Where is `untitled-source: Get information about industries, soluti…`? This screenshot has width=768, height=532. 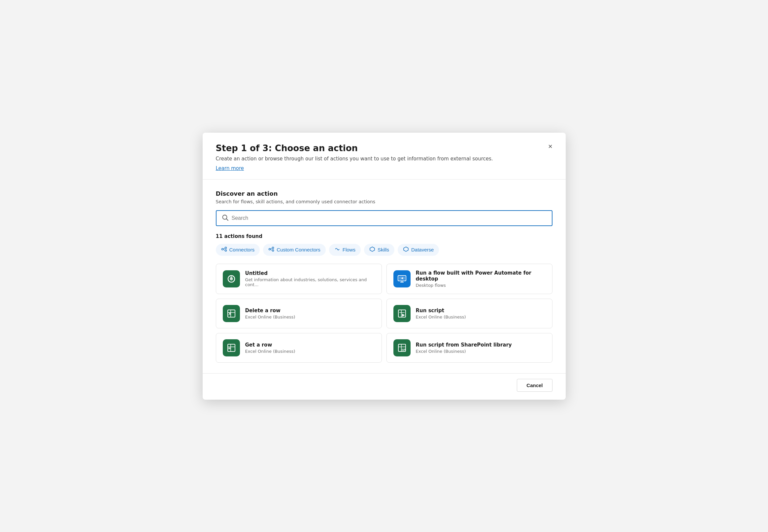
untitled-source: Get information about industries, soluti… is located at coordinates (310, 282).